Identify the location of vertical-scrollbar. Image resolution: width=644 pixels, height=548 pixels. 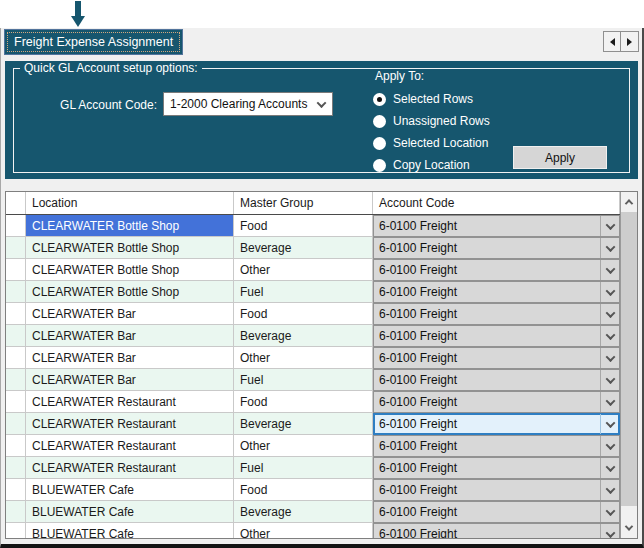
(628, 365).